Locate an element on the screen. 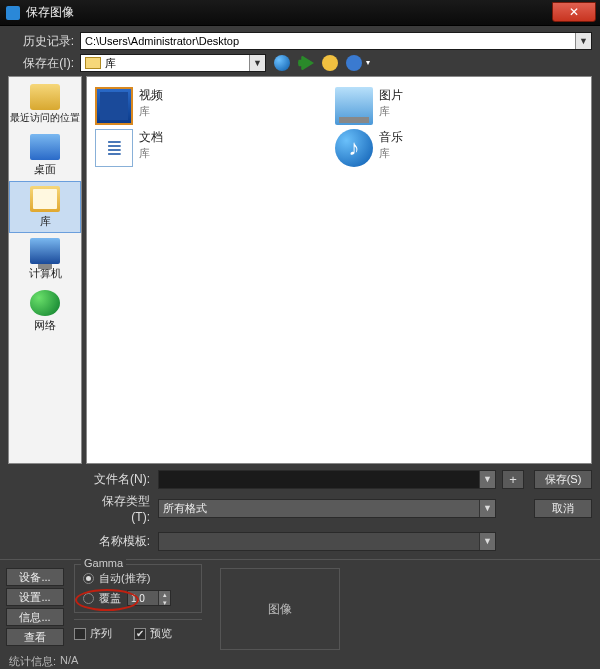  place-label: 最近访问的位置 is located at coordinates (45, 118).